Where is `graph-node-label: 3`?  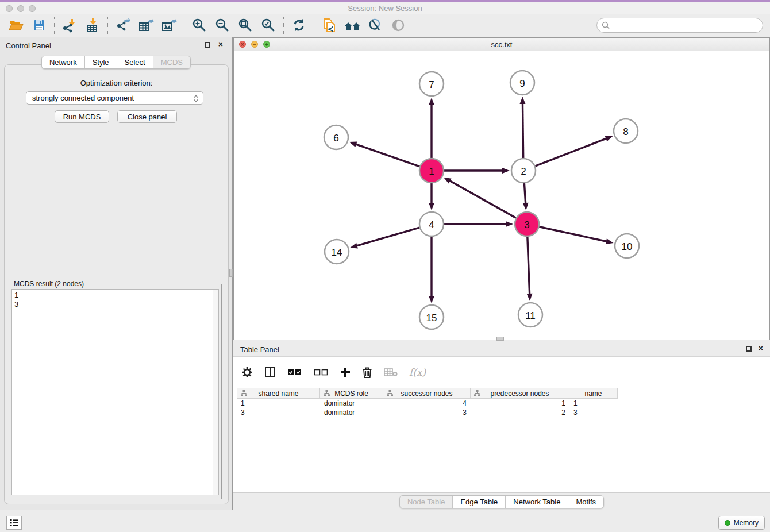
graph-node-label: 3 is located at coordinates (526, 225).